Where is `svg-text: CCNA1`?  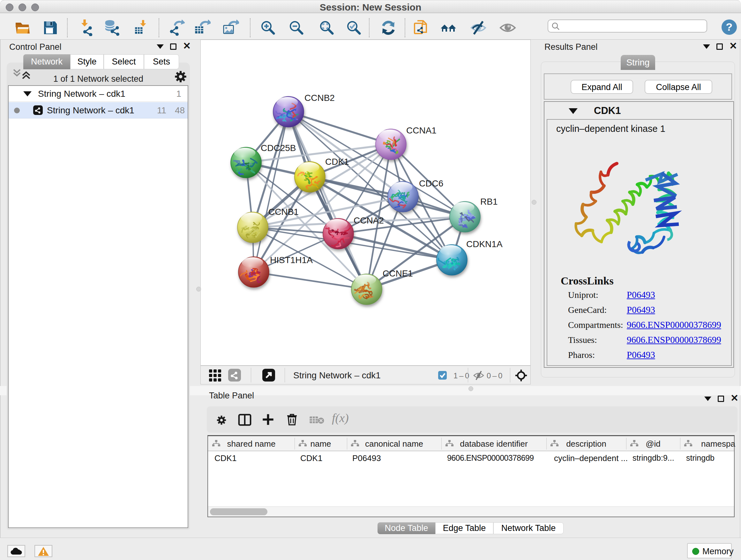
svg-text: CCNA1 is located at coordinates (421, 130).